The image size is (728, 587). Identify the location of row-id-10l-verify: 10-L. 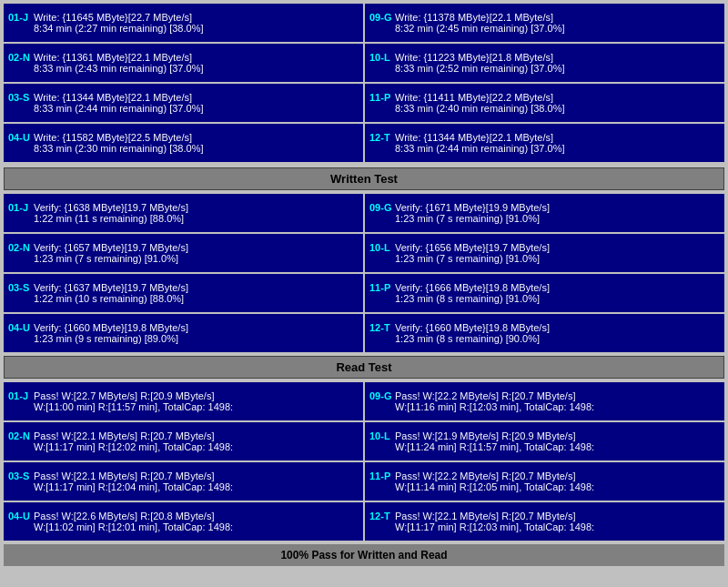
(382, 248).